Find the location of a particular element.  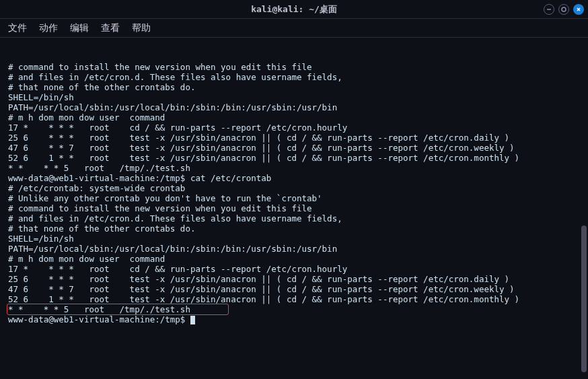

window-controls is located at coordinates (564, 9).